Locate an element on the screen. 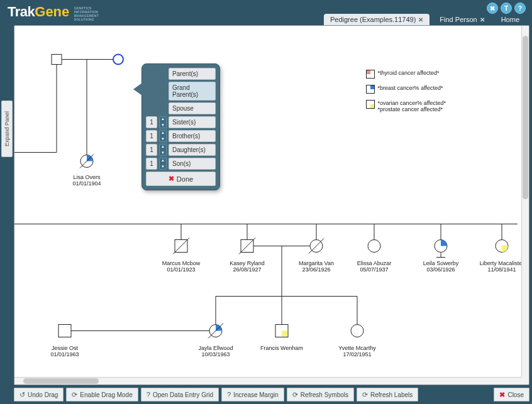  logo: TrakGene GENETICSINFORMATIONMANAGEMENTSO… is located at coordinates (53, 13).